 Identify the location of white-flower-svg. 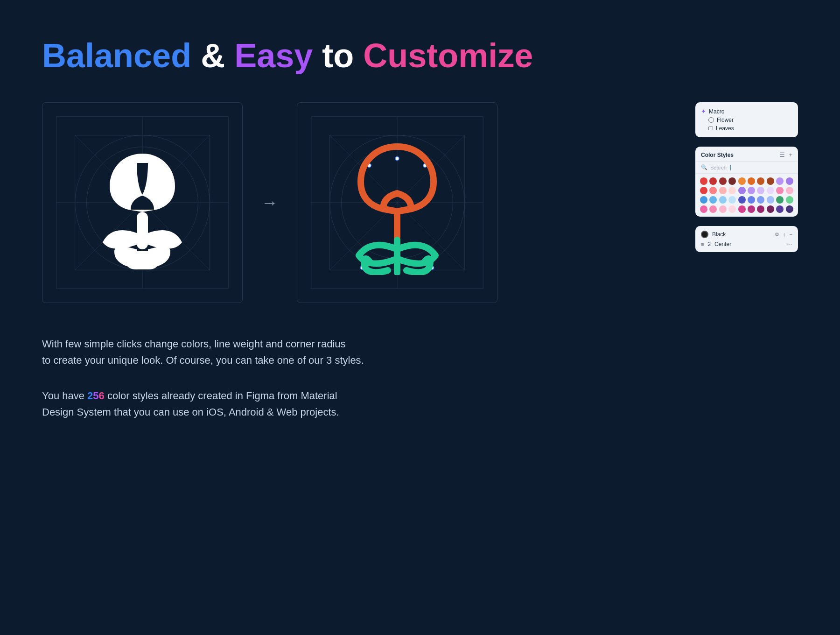
(142, 203).